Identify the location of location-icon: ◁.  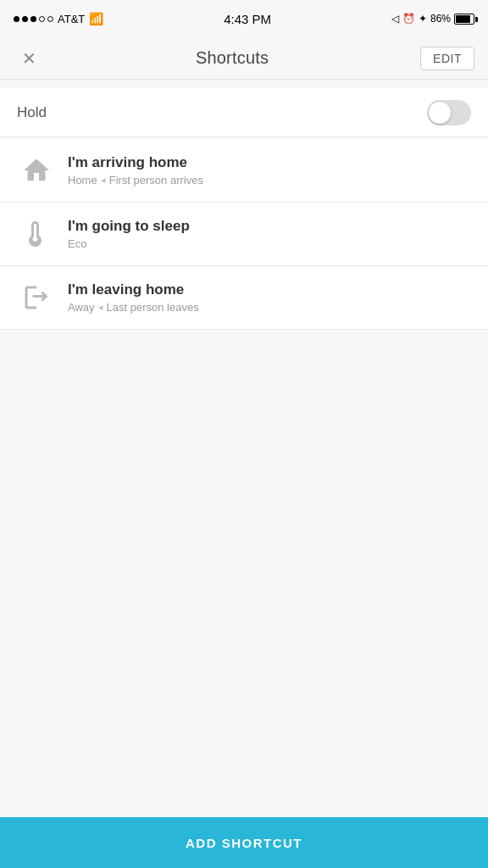
(395, 19).